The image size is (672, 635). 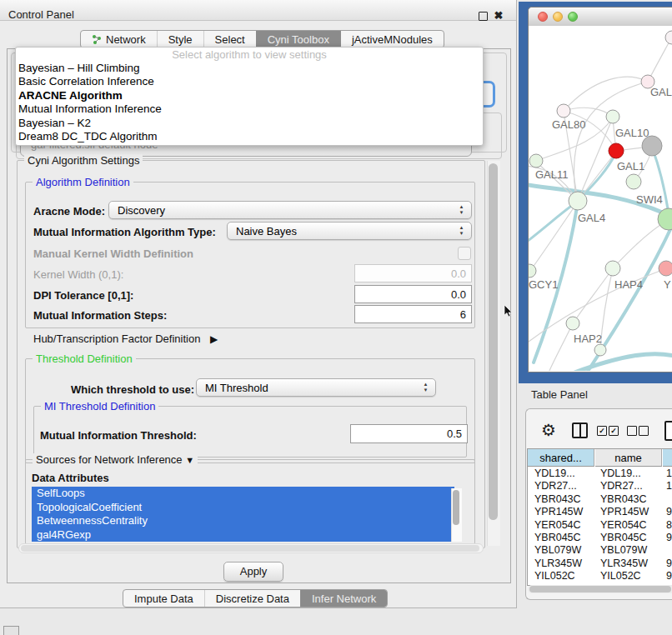 I want to click on table-cell: YBL079W, so click(x=568, y=550).